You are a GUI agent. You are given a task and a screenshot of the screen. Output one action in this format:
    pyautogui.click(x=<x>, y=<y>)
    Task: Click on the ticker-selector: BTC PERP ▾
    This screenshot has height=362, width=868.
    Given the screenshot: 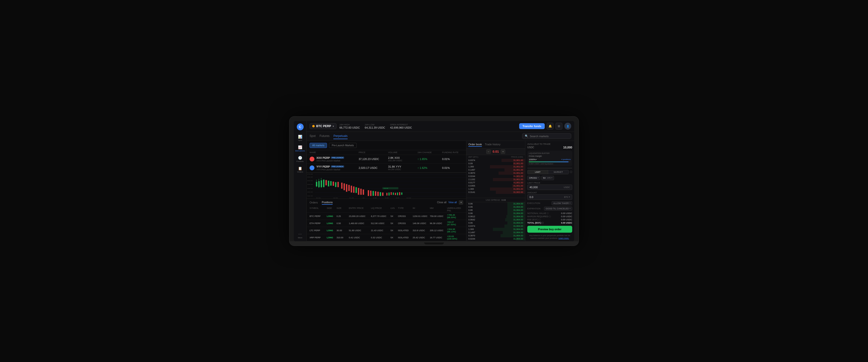 What is the action you would take?
    pyautogui.click(x=323, y=126)
    